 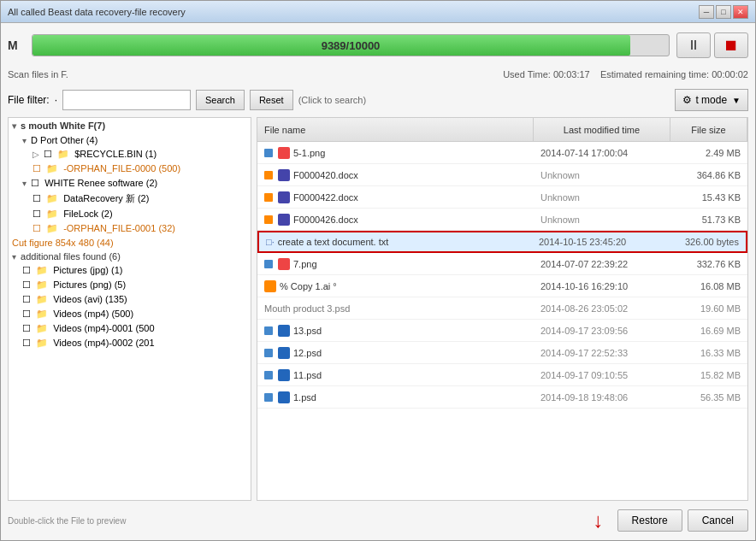 What do you see at coordinates (284, 197) in the screenshot?
I see `docx-icon` at bounding box center [284, 197].